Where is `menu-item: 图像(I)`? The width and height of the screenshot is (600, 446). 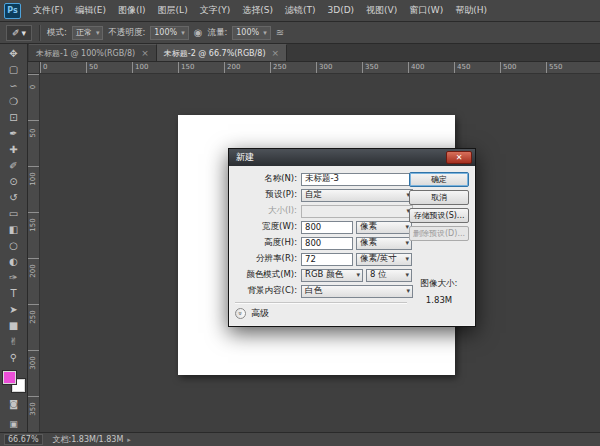
menu-item: 图像(I) is located at coordinates (132, 10).